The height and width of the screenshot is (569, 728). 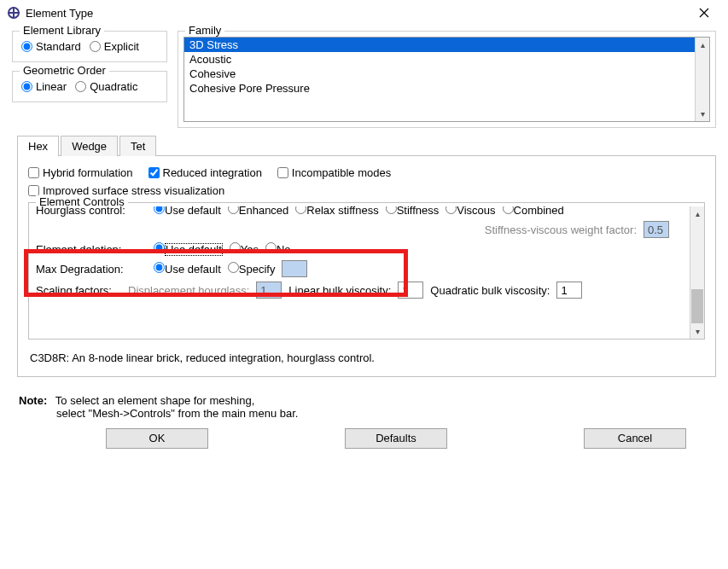 I want to click on family-title: Family, so click(x=205, y=31).